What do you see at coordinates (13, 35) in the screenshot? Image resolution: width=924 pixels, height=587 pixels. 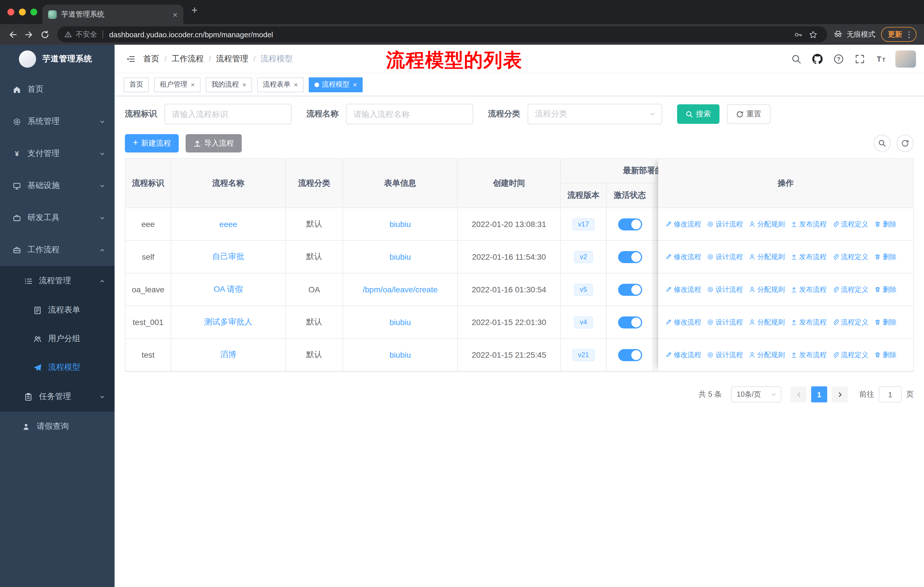 I see `back-button` at bounding box center [13, 35].